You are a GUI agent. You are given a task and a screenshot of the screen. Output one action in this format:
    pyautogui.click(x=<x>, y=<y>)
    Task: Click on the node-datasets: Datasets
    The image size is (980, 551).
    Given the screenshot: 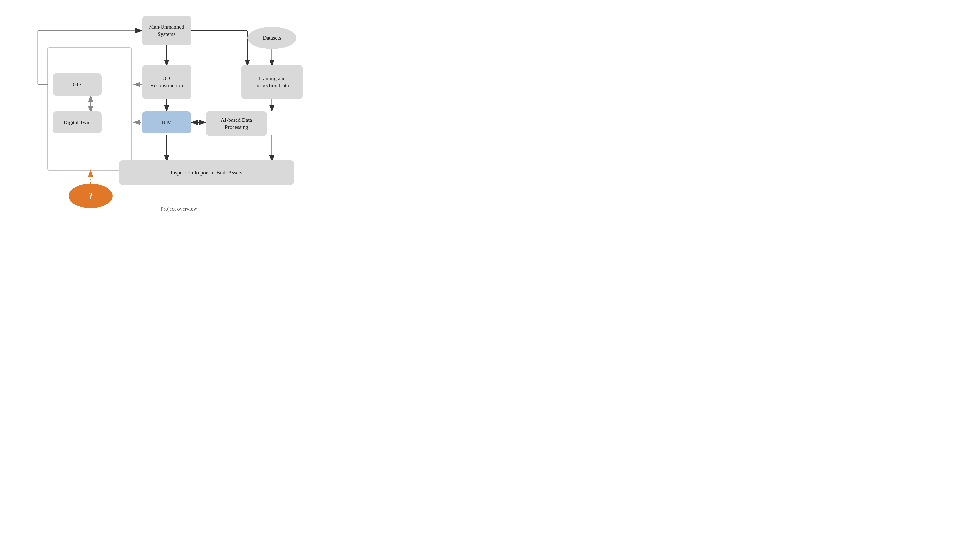 What is the action you would take?
    pyautogui.click(x=272, y=38)
    